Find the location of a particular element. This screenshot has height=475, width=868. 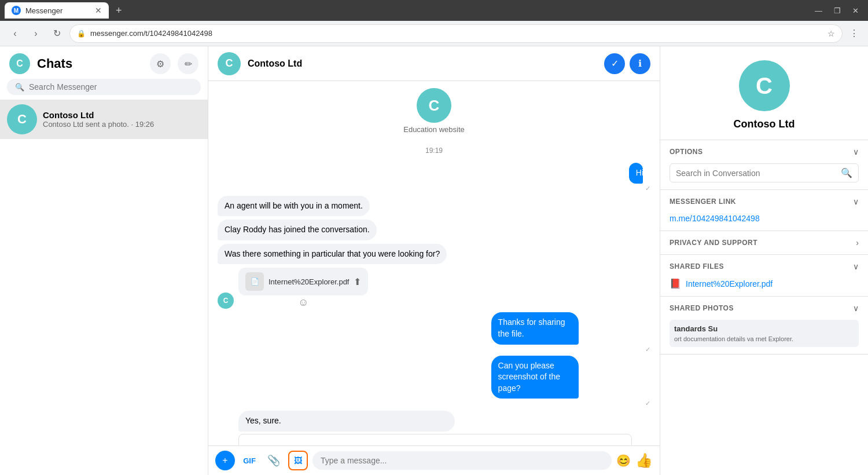

shared-photos-header: SHARED PHOTOS ∨ is located at coordinates (764, 308).